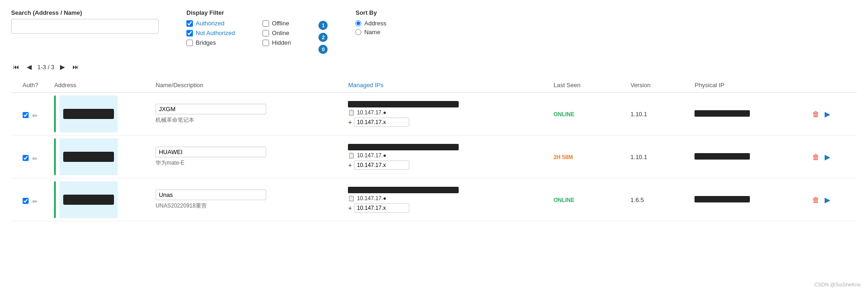  Describe the element at coordinates (358, 32) in the screenshot. I see `sort-name-radio` at that location.